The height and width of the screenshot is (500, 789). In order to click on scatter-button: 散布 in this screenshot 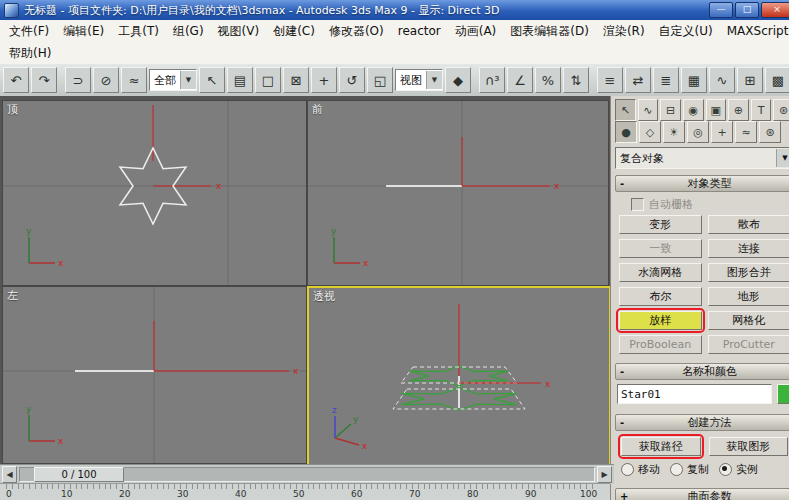, I will do `click(748, 224)`.